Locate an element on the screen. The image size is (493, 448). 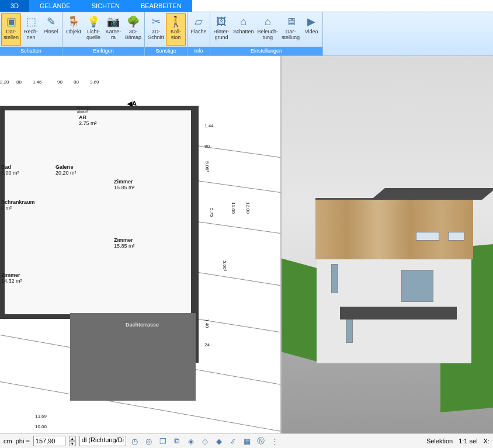
video-button: ▶Video is located at coordinates (311, 29).